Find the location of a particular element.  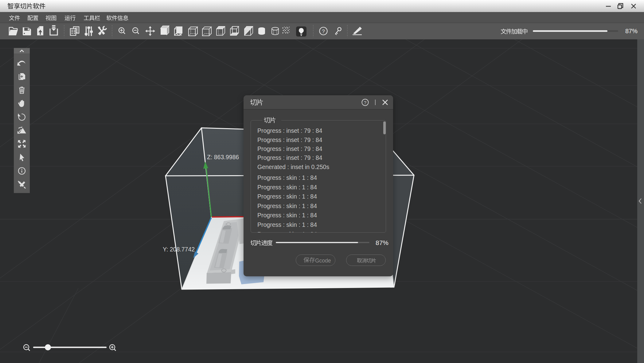

svg-text: Z: 863.9986 is located at coordinates (223, 157).